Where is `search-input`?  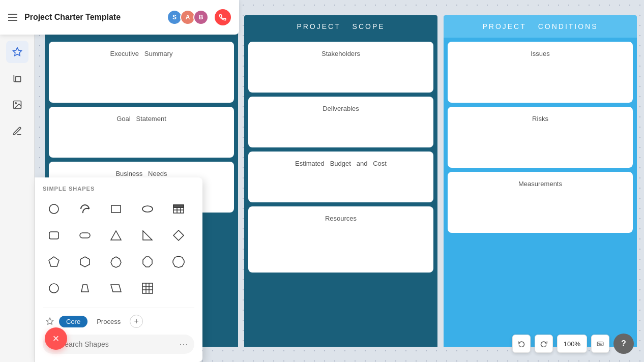 search-input is located at coordinates (118, 344).